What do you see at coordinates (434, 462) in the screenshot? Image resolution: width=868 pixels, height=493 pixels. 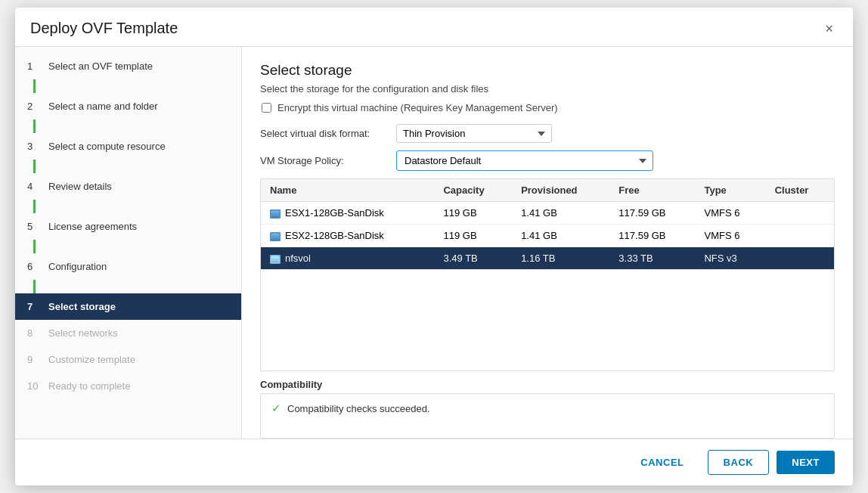 I see `dialog-footer: CANCEL BACK NEXT` at bounding box center [434, 462].